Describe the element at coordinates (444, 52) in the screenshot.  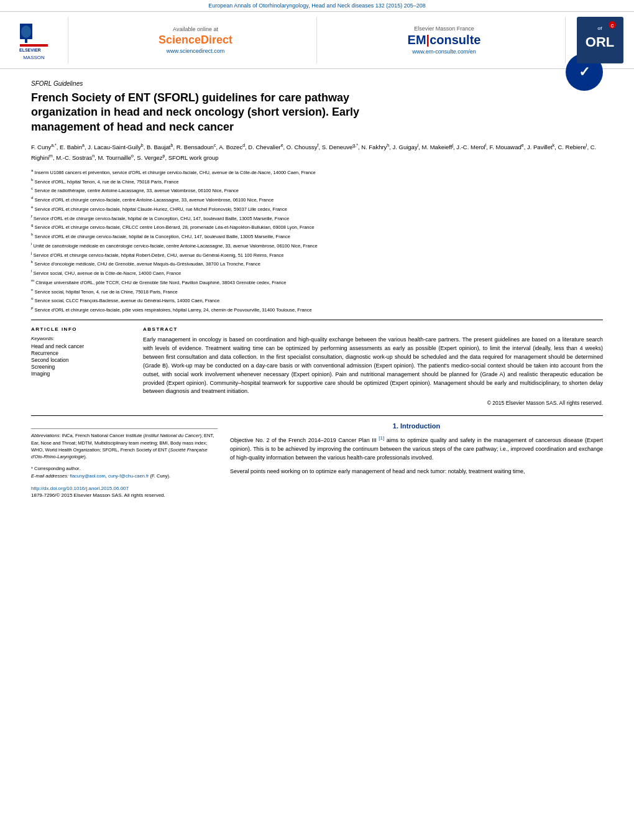
I see `em-url: www.em-consulte.com/en` at that location.